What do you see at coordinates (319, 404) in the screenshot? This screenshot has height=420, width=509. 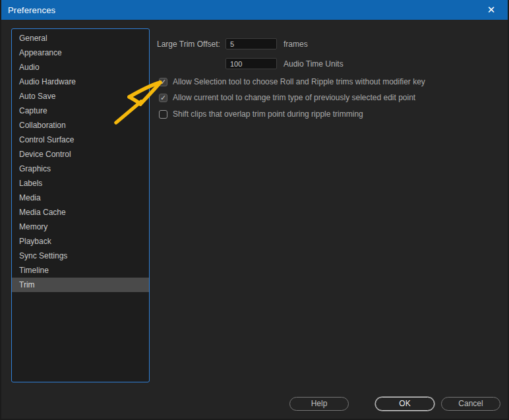 I see `help-button: Help` at bounding box center [319, 404].